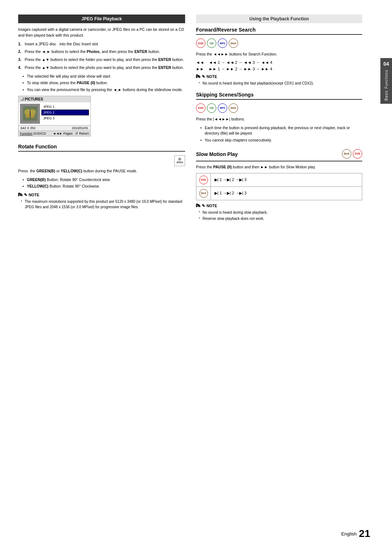 The height and width of the screenshot is (554, 392). I want to click on bullet-1: The selected file will play and slide sh…, so click(104, 77).